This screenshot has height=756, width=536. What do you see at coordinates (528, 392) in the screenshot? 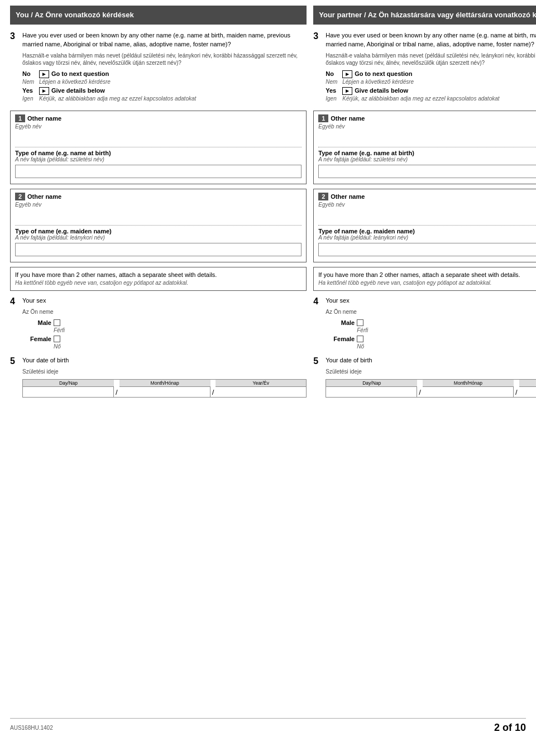
I see `right-q5-year-input` at bounding box center [528, 392].